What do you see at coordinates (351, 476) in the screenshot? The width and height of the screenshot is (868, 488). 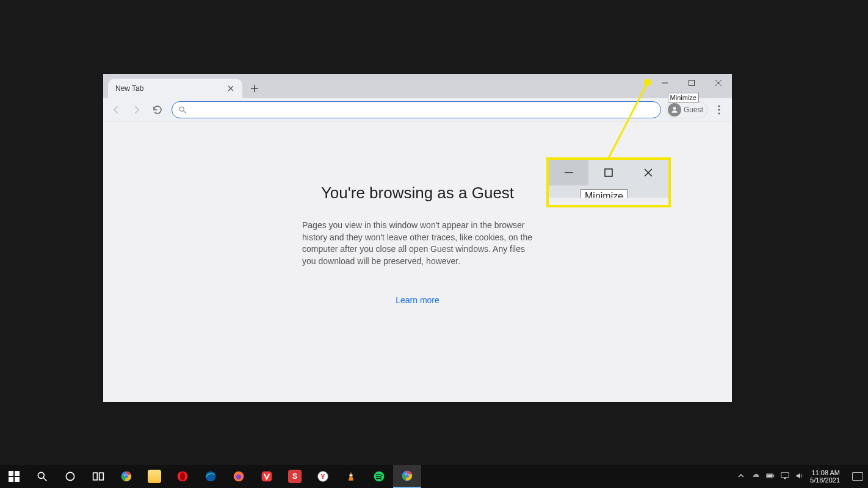 I see `taskbar-app-vlc` at bounding box center [351, 476].